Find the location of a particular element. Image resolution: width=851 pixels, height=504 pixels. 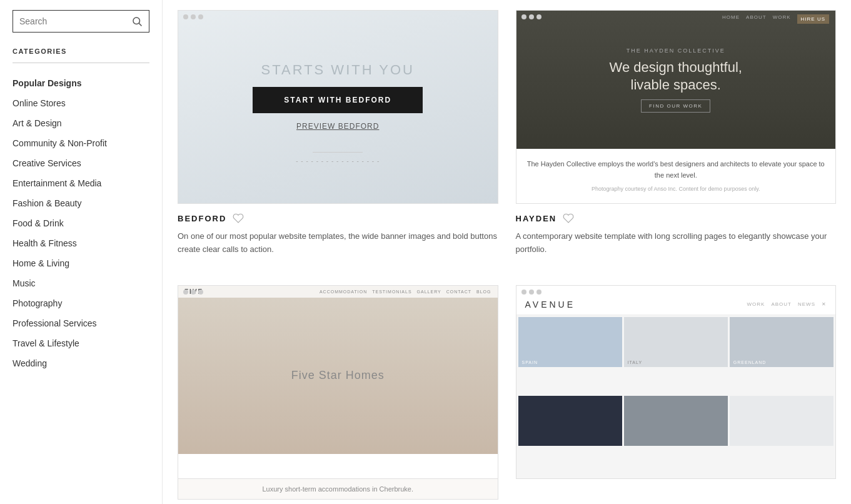

avenue-preview: AVENUE WORK ABOUT NEWS ✕ SPAIN ITALY is located at coordinates (677, 382).